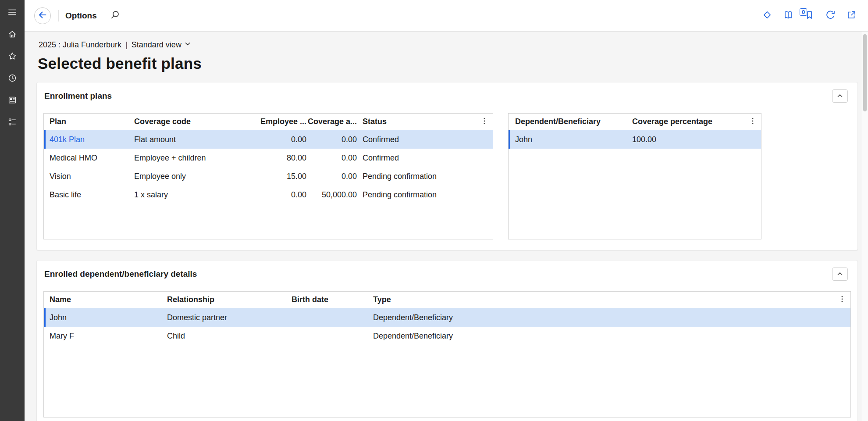 The width and height of the screenshot is (868, 421). Describe the element at coordinates (12, 123) in the screenshot. I see `hierarchy-list-icon` at that location.